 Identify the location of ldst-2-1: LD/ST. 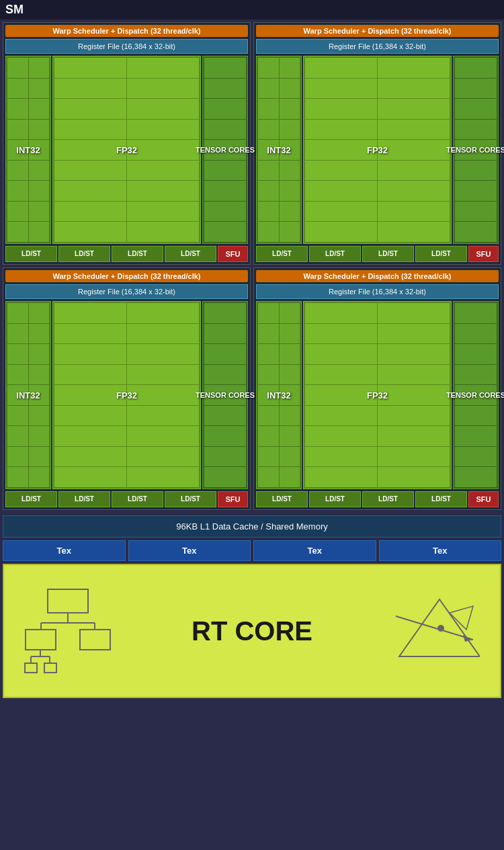
(282, 254).